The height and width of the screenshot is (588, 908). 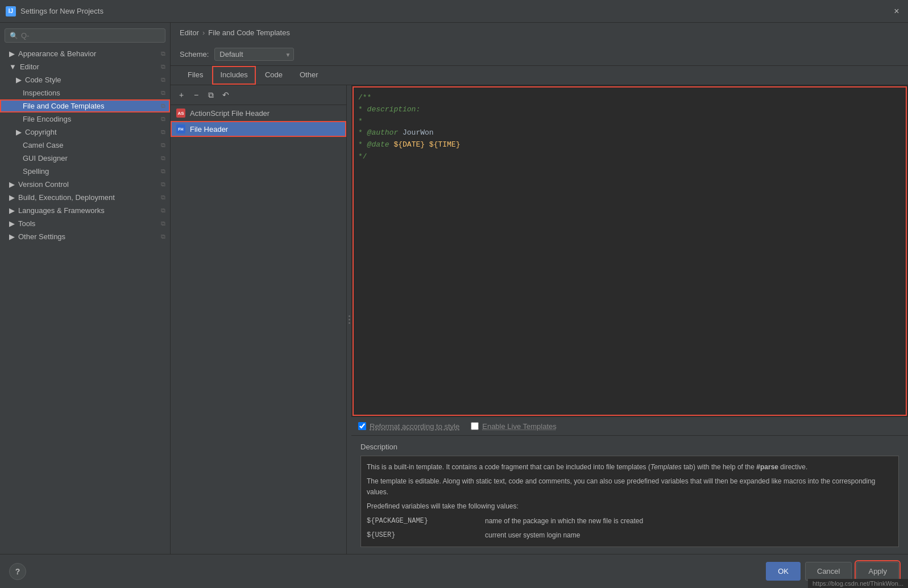 I want to click on template-item-actionscript: AS ActionScript File Header, so click(x=258, y=113).